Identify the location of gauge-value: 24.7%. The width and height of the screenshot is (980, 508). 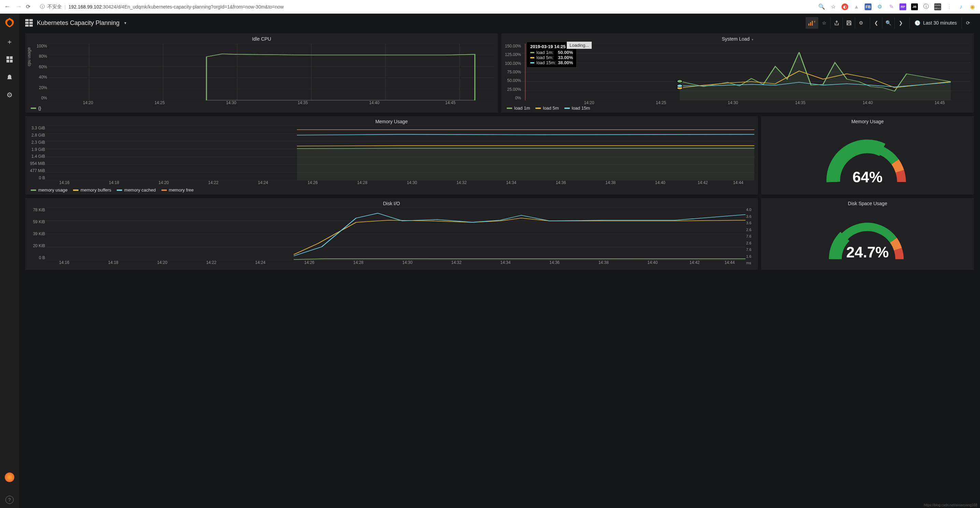
(867, 252).